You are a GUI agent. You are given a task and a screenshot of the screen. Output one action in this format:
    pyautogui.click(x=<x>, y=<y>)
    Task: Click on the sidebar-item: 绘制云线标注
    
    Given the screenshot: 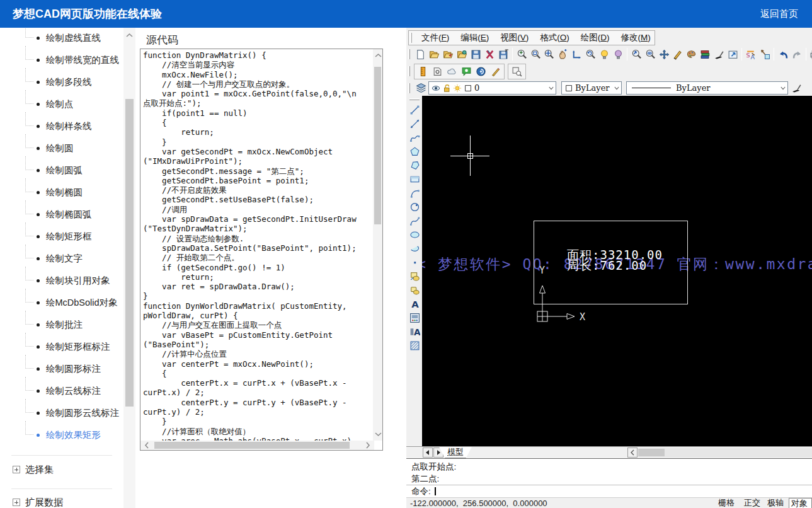 What is the action you would take?
    pyautogui.click(x=62, y=391)
    